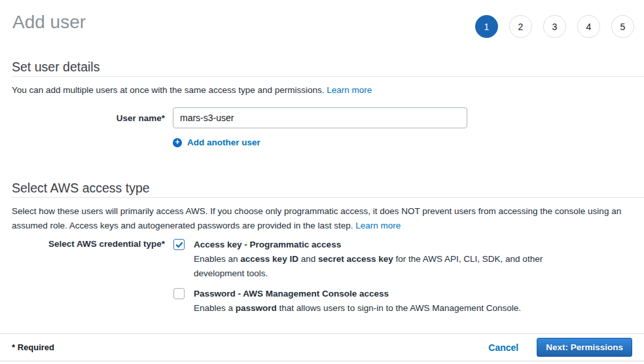  Describe the element at coordinates (49, 22) in the screenshot. I see `page-title: Add user` at that location.